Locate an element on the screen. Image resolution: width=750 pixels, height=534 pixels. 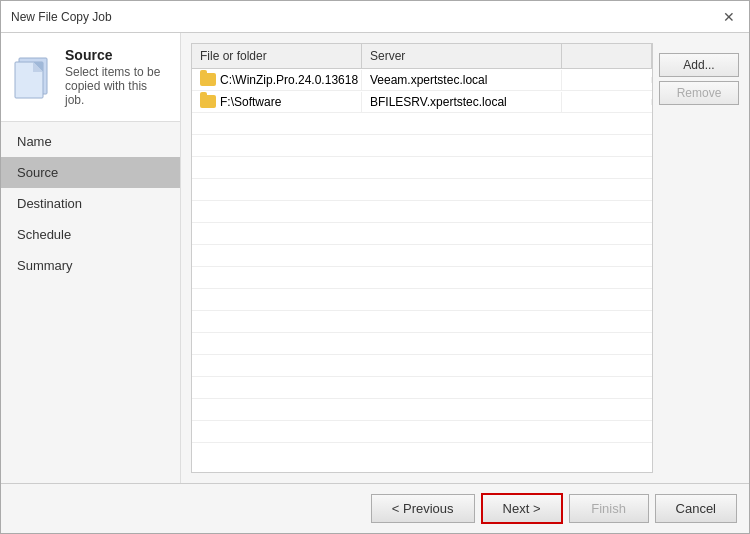
right-buttons: Add... Remove is located at coordinates (699, 74).